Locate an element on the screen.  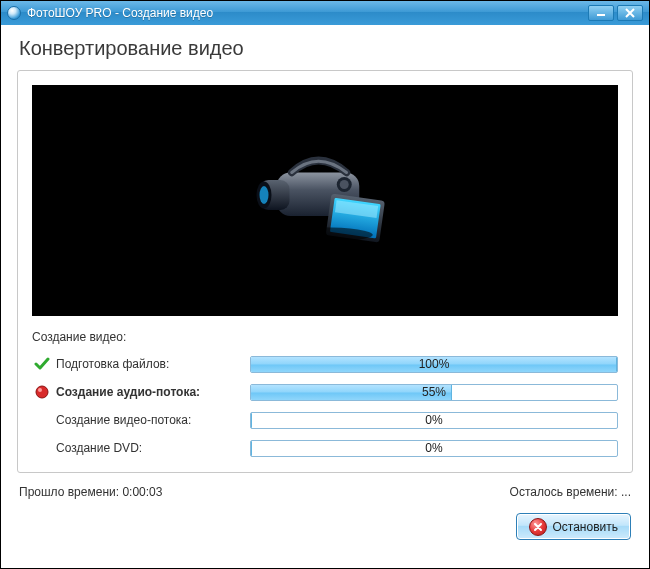
step-label: Создание видео-потока: is located at coordinates (151, 420).